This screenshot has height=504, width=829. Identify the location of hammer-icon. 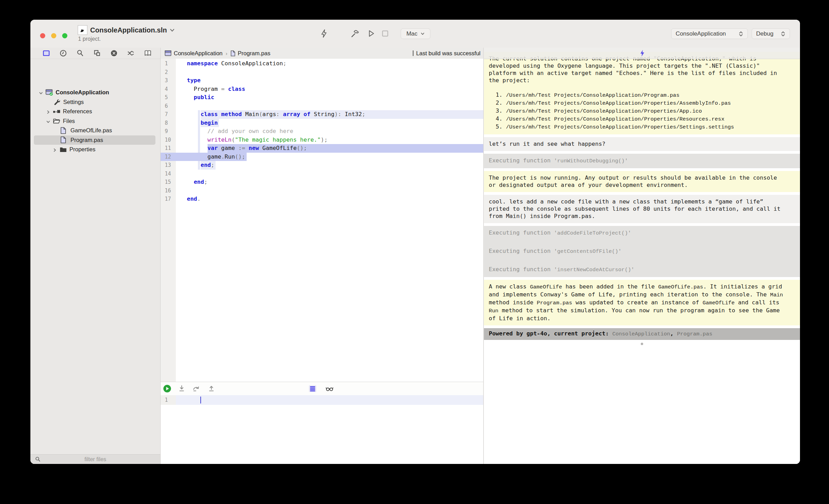
(355, 34).